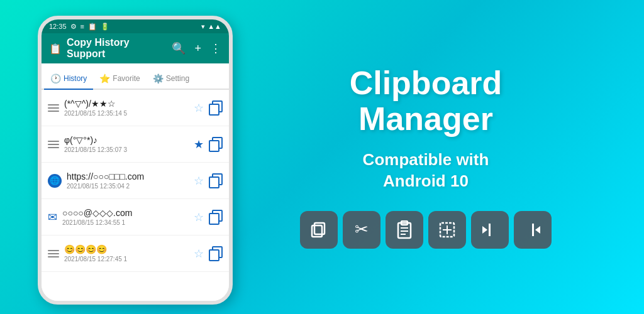 The height and width of the screenshot is (314, 644). Describe the element at coordinates (426, 119) in the screenshot. I see `title-line2: Manager` at that location.